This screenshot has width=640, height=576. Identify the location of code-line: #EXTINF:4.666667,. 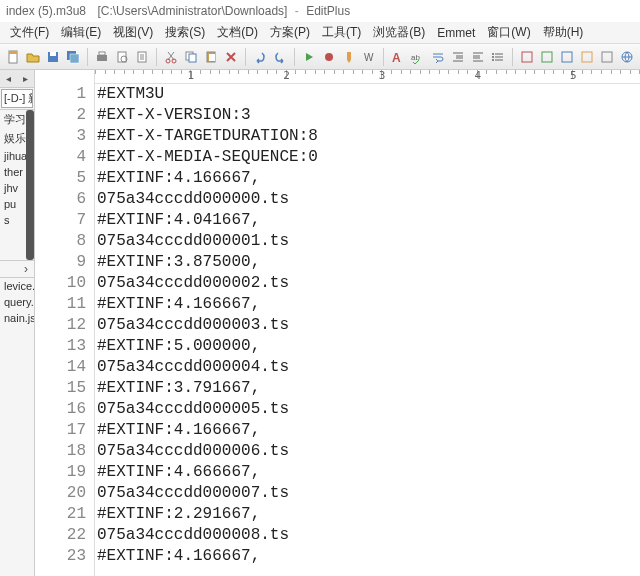
(368, 472).